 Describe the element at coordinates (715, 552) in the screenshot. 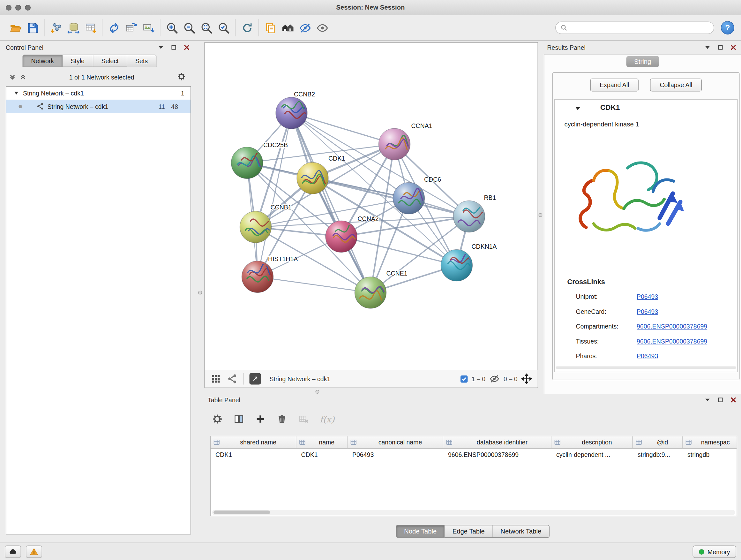

I see `memory-button: Memory` at that location.